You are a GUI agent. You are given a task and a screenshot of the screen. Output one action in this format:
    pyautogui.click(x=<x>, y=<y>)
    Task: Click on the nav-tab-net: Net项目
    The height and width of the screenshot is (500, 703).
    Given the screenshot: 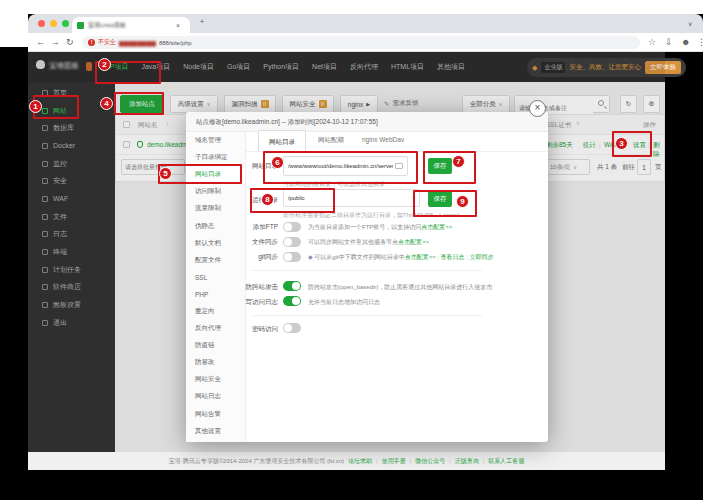 What is the action you would take?
    pyautogui.click(x=324, y=67)
    